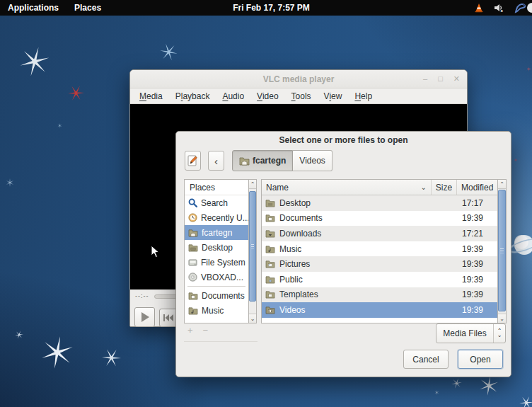  What do you see at coordinates (192, 161) in the screenshot?
I see `type-location-button` at bounding box center [192, 161].